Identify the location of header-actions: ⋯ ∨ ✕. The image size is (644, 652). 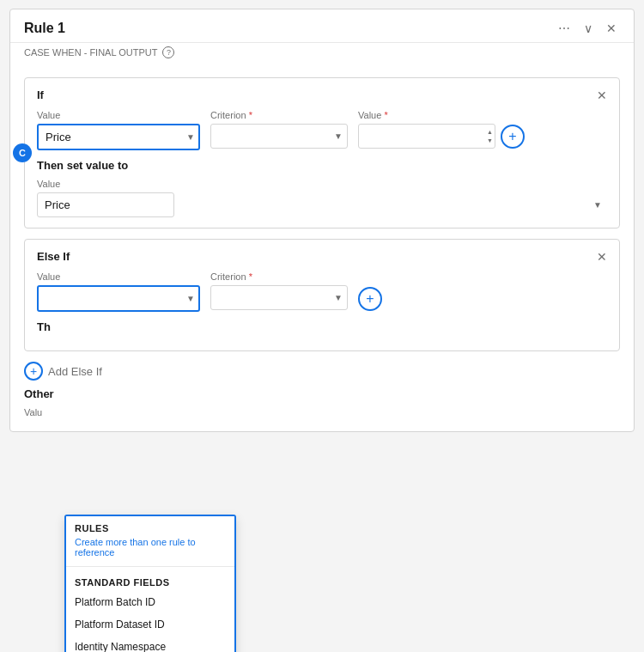
(587, 28).